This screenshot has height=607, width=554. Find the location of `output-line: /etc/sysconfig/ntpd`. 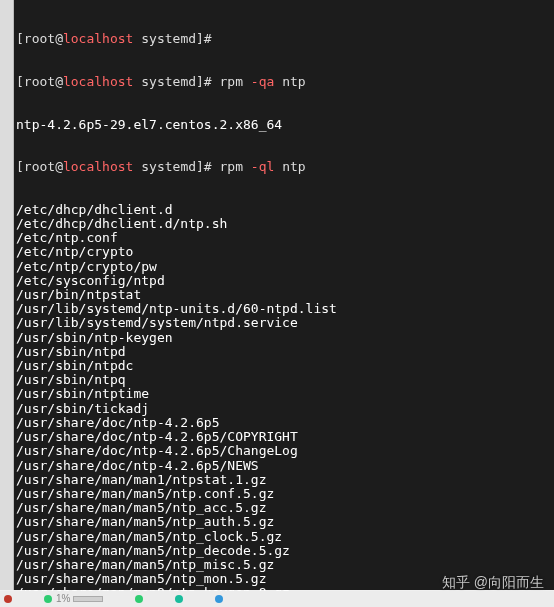

output-line: /etc/sysconfig/ntpd is located at coordinates (284, 281).